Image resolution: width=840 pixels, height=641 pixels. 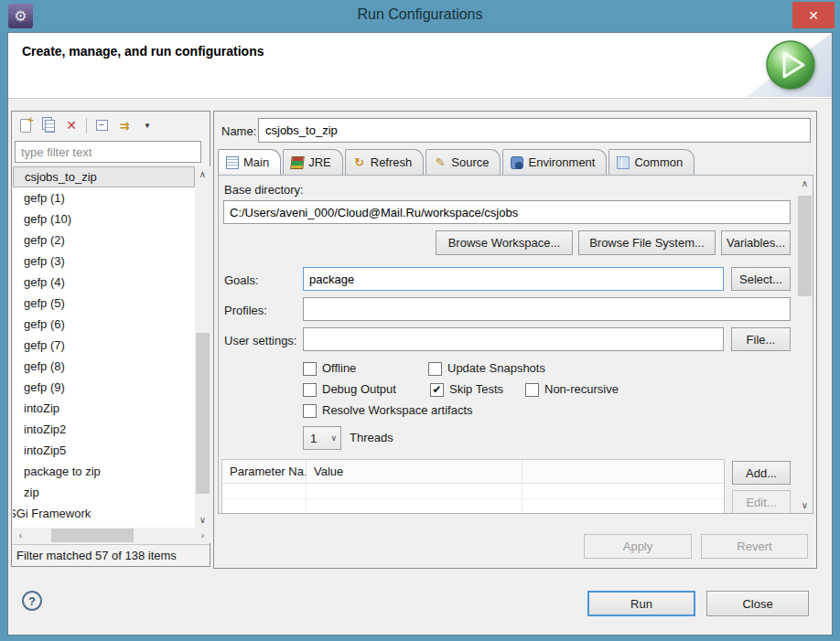 What do you see at coordinates (813, 15) in the screenshot?
I see `close-window-button: ✕` at bounding box center [813, 15].